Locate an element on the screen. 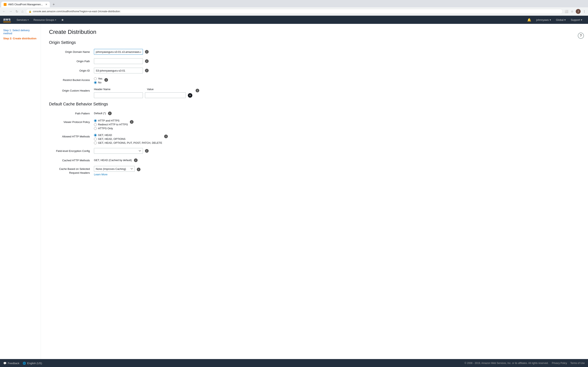 The image size is (588, 367). support-chevron-icon: ▾ is located at coordinates (582, 20).